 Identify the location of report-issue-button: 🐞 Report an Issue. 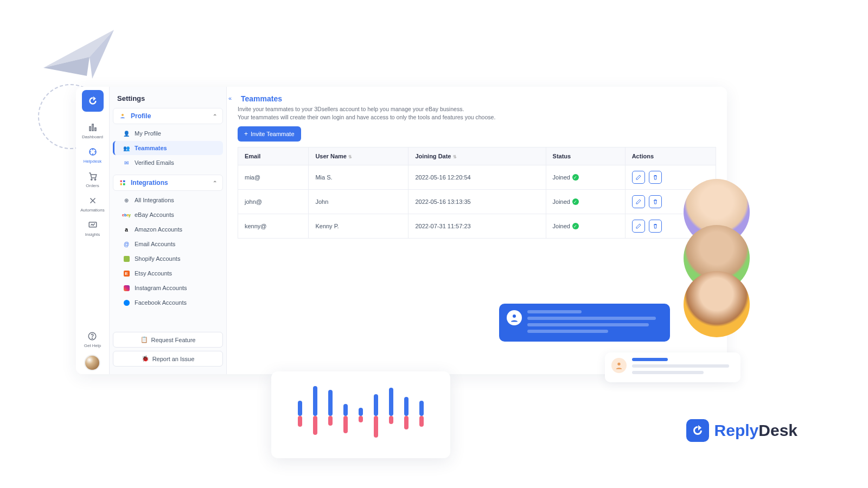
(168, 359).